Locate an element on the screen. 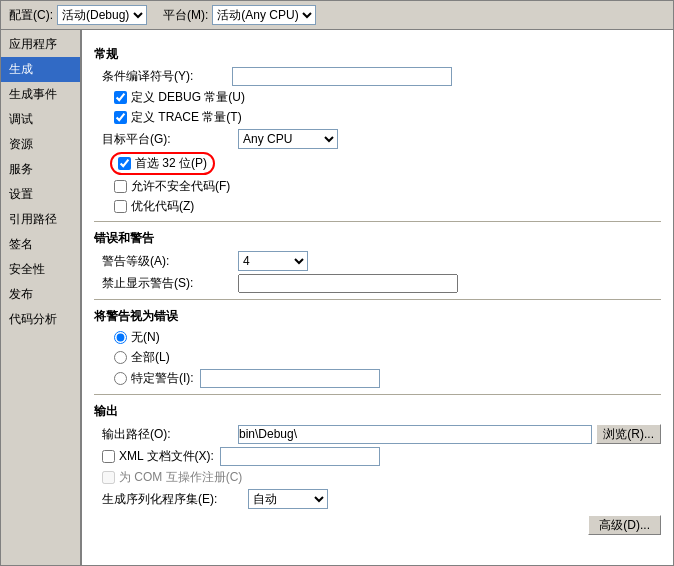 The image size is (674, 566). config-label: 配置(C): is located at coordinates (31, 16).